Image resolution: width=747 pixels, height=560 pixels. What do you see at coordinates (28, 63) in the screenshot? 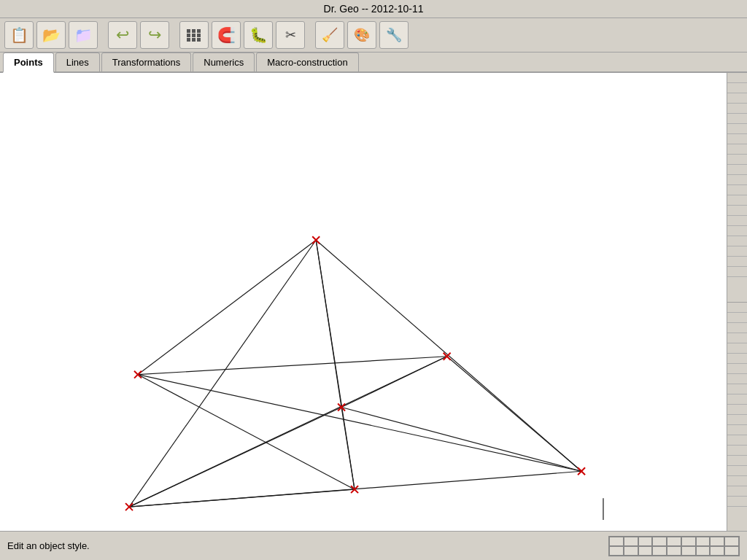
I see `tab-points: Points` at bounding box center [28, 63].